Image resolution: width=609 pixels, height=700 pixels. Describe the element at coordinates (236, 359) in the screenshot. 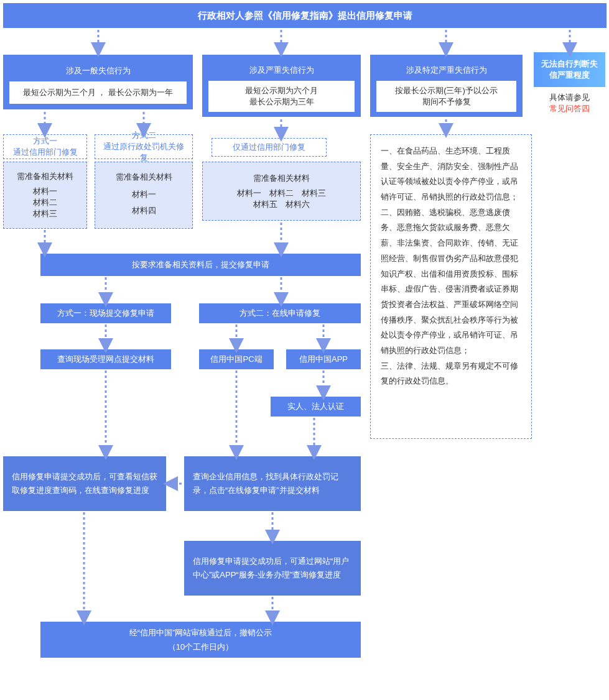

I see `credit-china-pc: 信用中国PC端` at that location.